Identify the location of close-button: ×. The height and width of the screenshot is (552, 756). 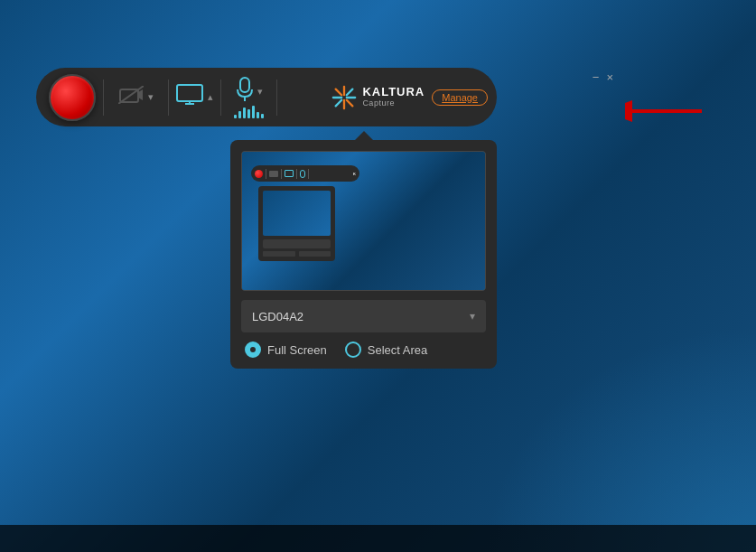
(610, 78).